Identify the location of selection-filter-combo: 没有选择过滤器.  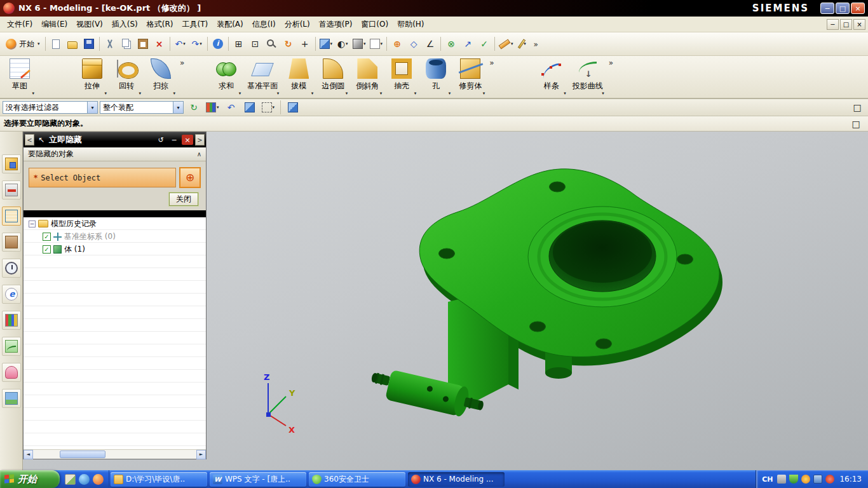
(50, 107).